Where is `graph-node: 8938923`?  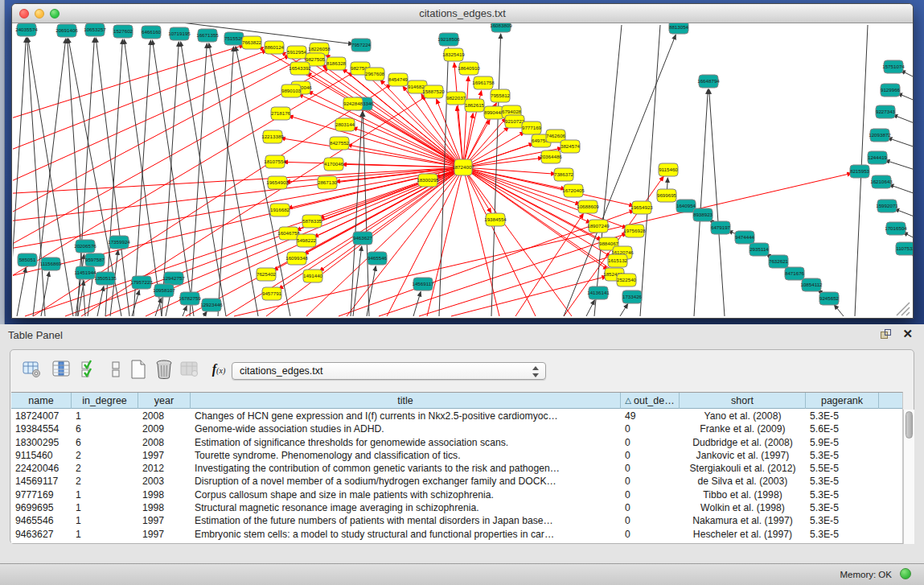
graph-node: 8938923 is located at coordinates (703, 215).